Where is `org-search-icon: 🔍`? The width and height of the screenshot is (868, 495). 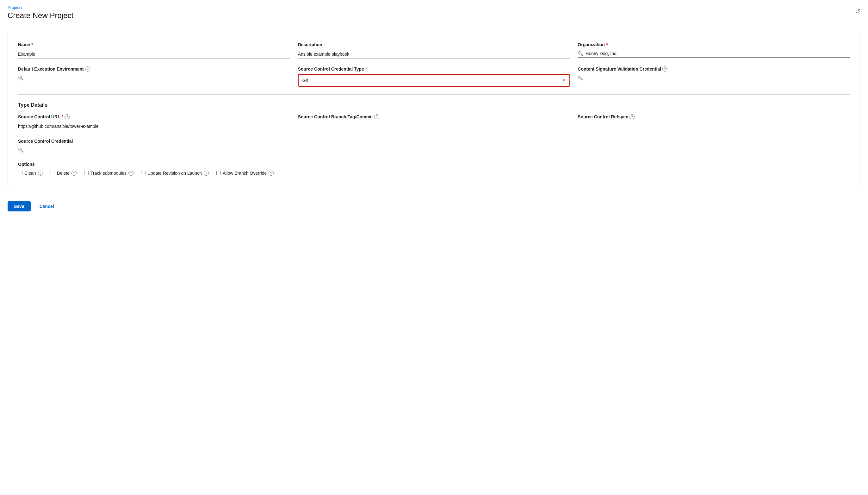 org-search-icon: 🔍 is located at coordinates (580, 54).